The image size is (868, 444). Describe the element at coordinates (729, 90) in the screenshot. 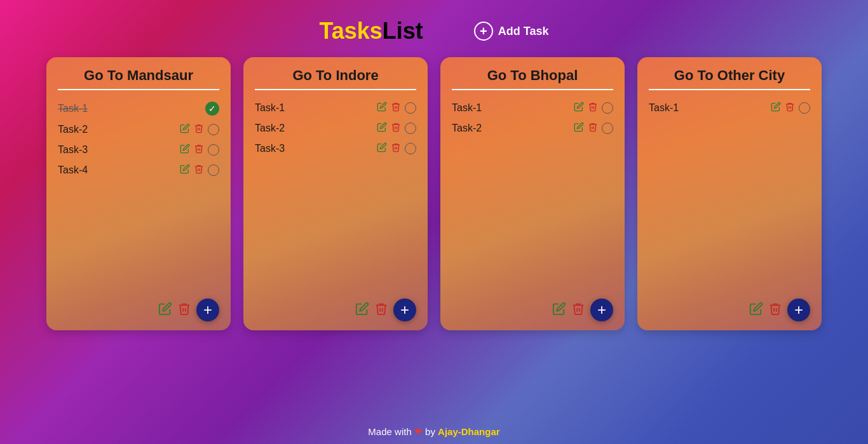

I see `card-othercity-divider` at that location.